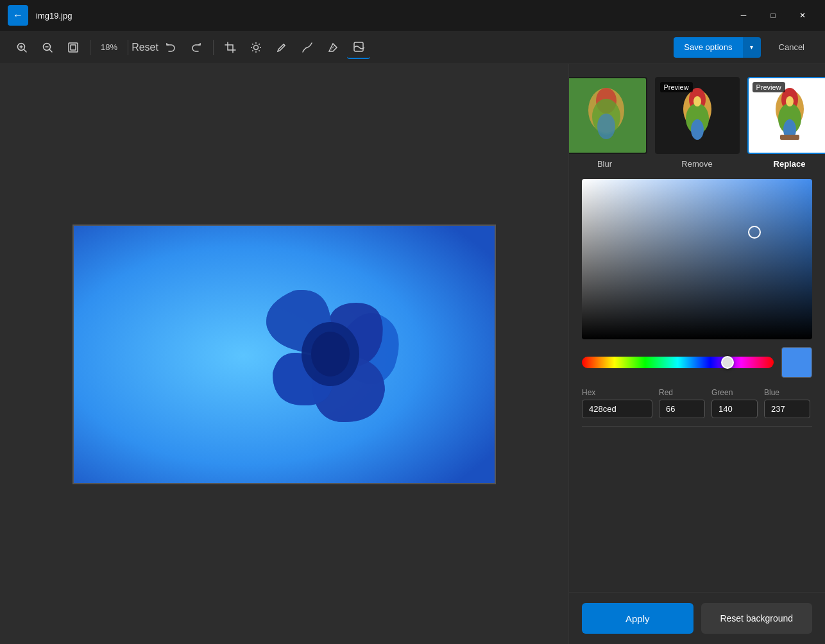 The height and width of the screenshot is (644, 825). I want to click on remove-mode-label: Remove, so click(697, 164).